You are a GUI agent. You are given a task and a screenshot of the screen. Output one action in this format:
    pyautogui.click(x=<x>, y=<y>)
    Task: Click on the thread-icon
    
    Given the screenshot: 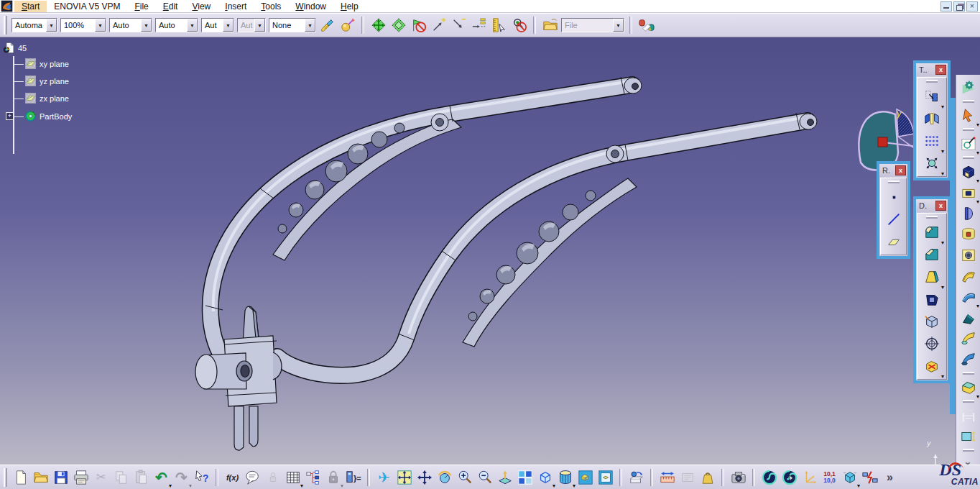 What is the action you would take?
    pyautogui.click(x=932, y=344)
    